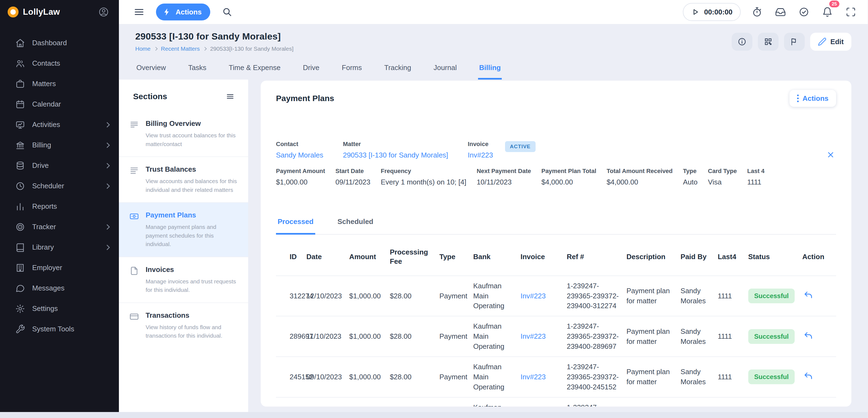 Image resolution: width=868 pixels, height=418 pixels. I want to click on sidebar-item-employer: Employer, so click(59, 268).